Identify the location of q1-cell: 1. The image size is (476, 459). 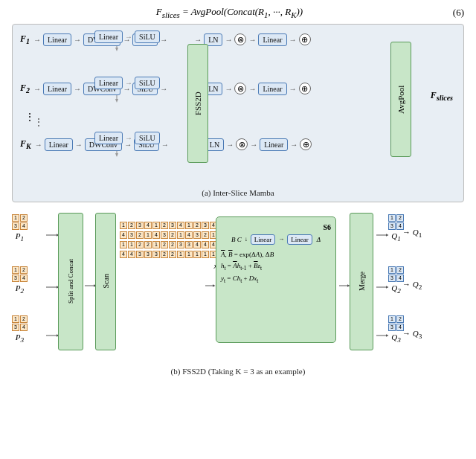
(392, 218).